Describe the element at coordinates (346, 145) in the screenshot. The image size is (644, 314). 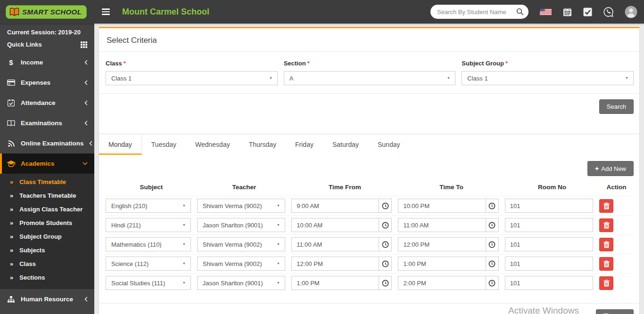
I see `tab-saturday: Saturday` at that location.